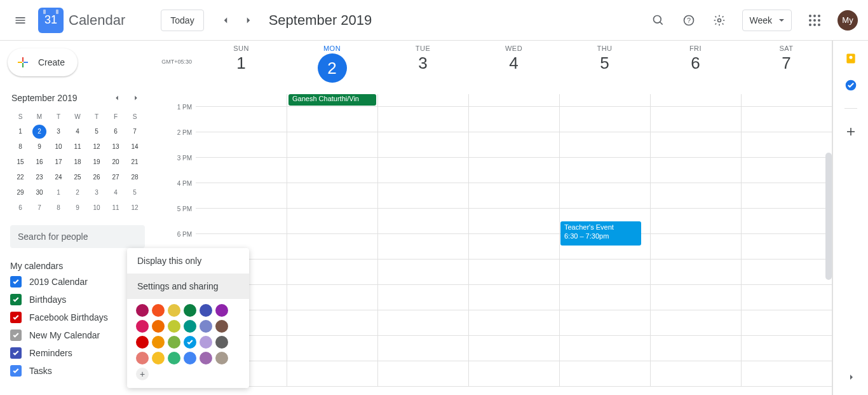  I want to click on mini-day: 22, so click(20, 177).